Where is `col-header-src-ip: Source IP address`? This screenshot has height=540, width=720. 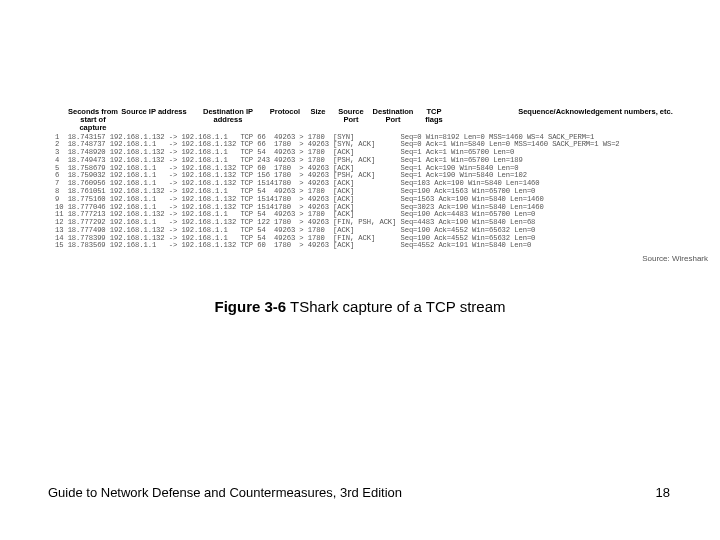
col-header-src-ip: Source IP address is located at coordinates (154, 120).